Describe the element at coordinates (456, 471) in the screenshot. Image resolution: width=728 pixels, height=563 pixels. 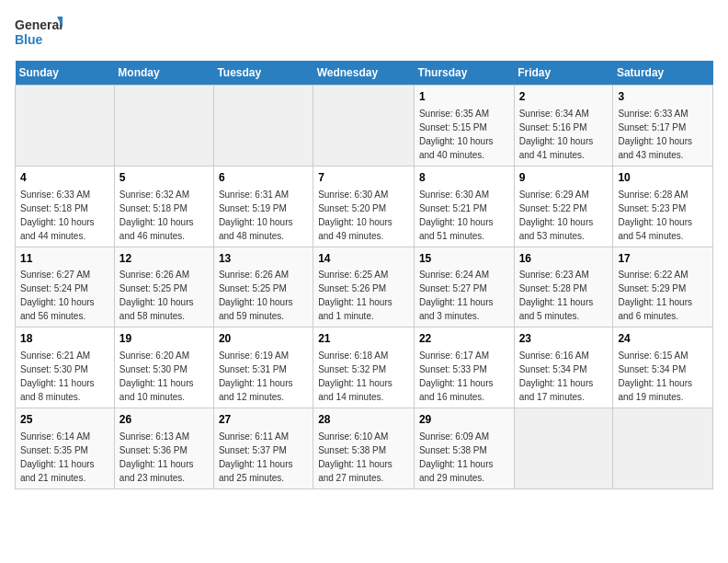
I see `cell-daylight: Daylight: 11 hours and 29 minutes.` at that location.